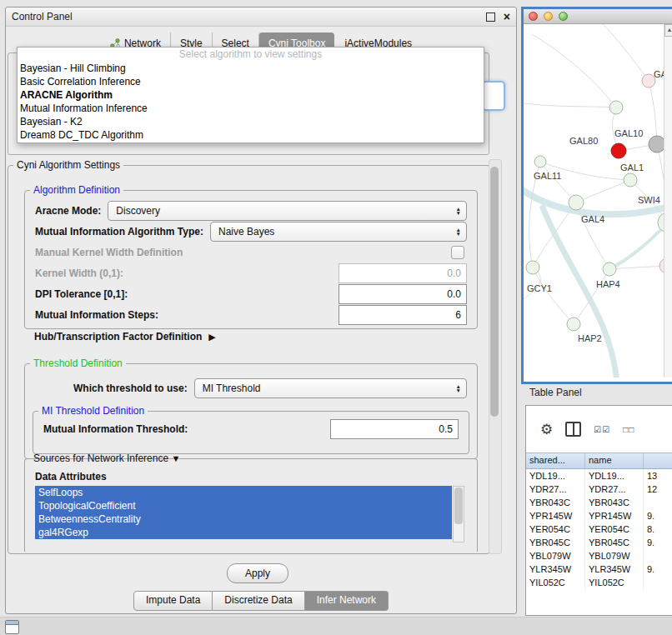 The image size is (672, 635). I want to click on column-visibility-button, so click(574, 429).